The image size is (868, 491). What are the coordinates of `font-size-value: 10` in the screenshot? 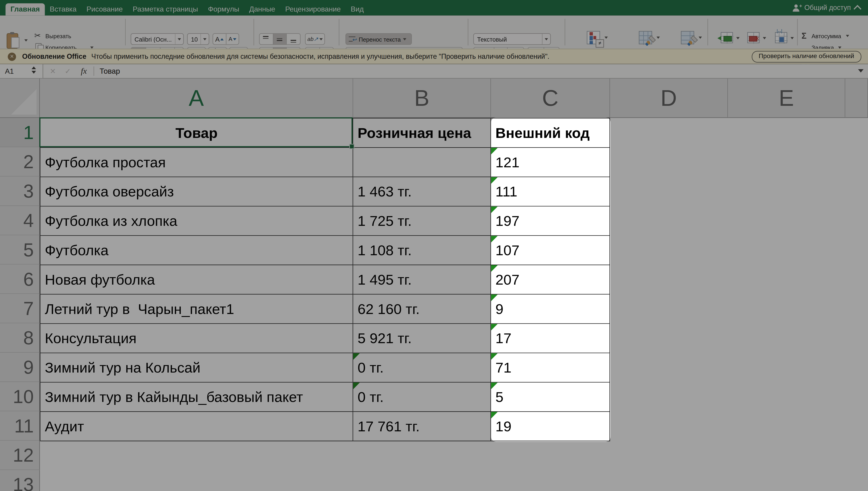 It's located at (194, 39).